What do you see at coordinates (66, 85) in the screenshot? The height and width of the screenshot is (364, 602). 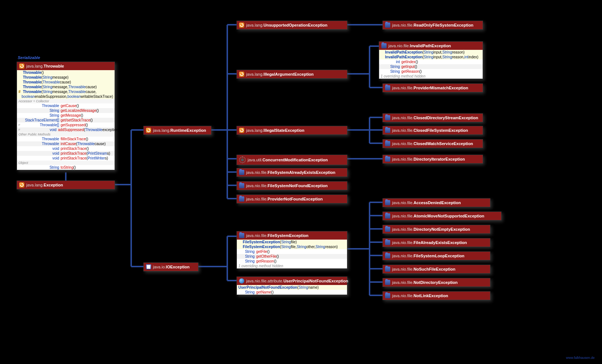 I see `throwable-constructors: Throwable () Throwable (String message) …` at bounding box center [66, 85].